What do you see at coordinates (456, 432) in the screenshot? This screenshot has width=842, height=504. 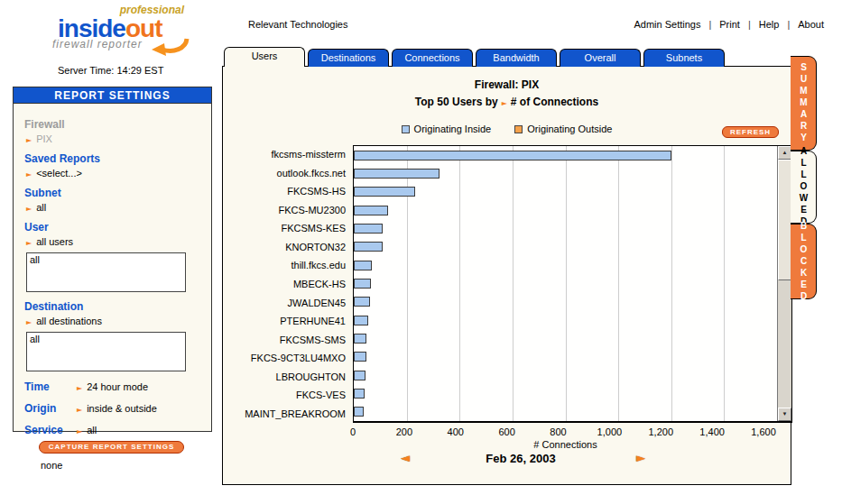 I see `x-tick-label: 400` at bounding box center [456, 432].